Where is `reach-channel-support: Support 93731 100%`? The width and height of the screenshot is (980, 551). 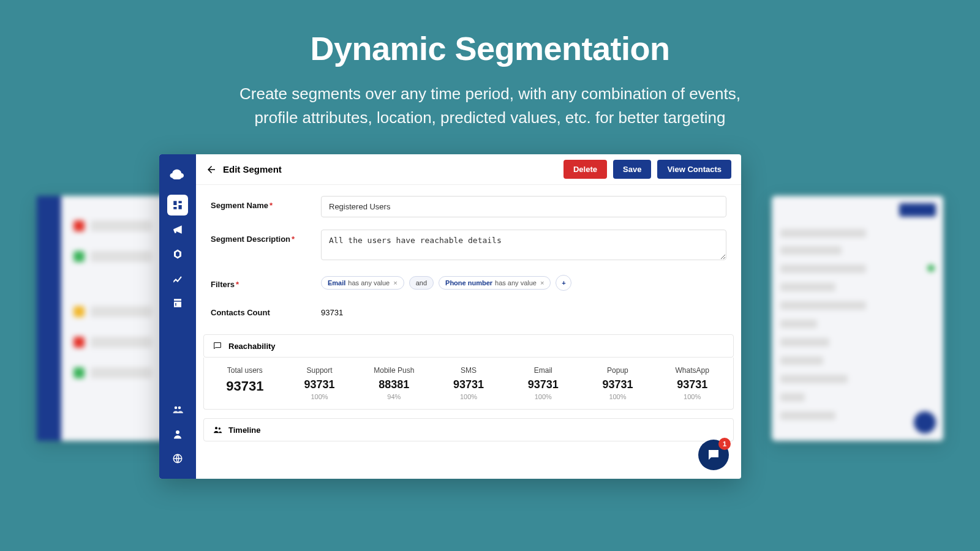
reach-channel-support: Support 93731 100% is located at coordinates (320, 383).